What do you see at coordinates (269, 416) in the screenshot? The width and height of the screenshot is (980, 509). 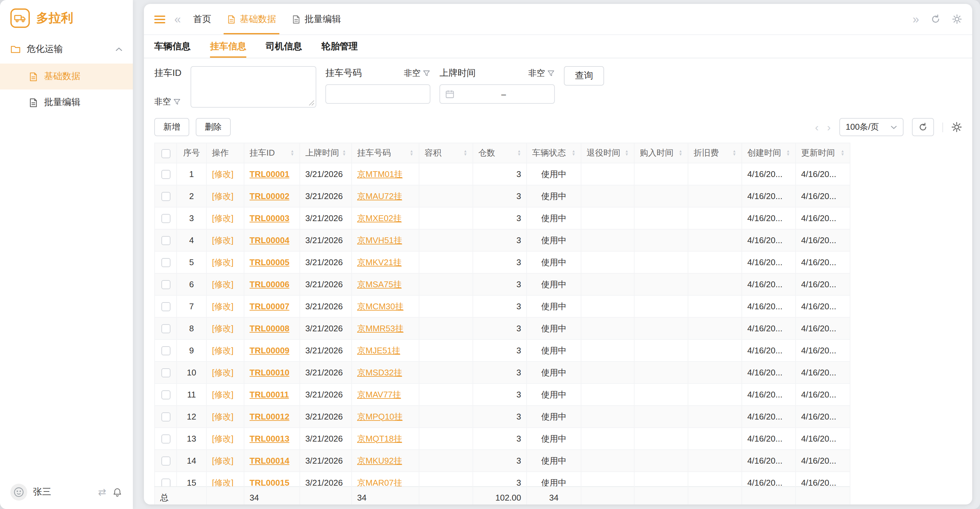 I see `row-trailer-id-link: TRL00012` at bounding box center [269, 416].